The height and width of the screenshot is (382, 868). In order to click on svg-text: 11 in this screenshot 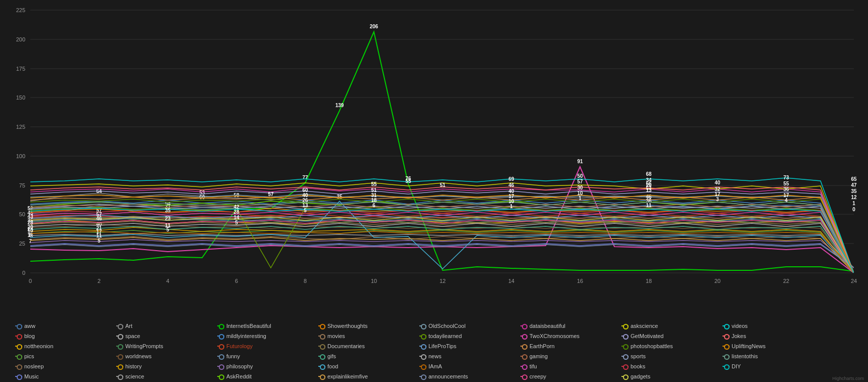, I will do `click(649, 205)`.